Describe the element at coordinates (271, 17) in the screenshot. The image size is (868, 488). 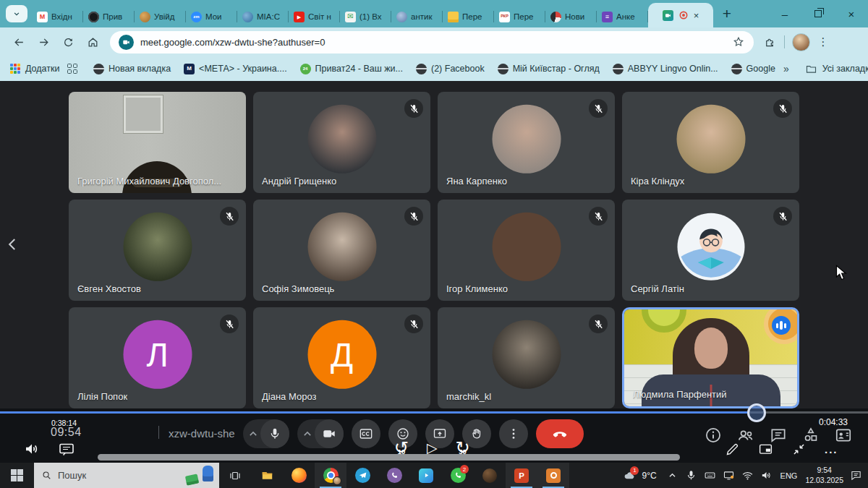
I see `tab-label: MIA:C` at that location.